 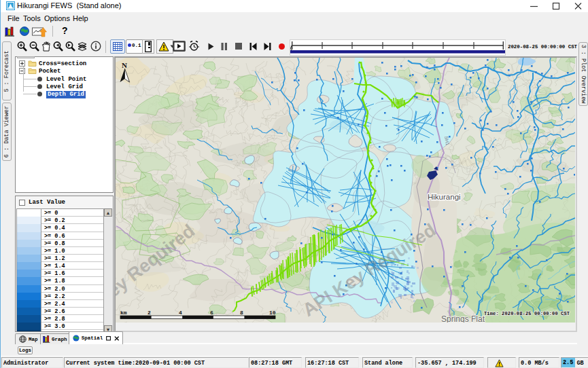 What do you see at coordinates (181, 312) in the screenshot?
I see `svg-text: 4` at bounding box center [181, 312].